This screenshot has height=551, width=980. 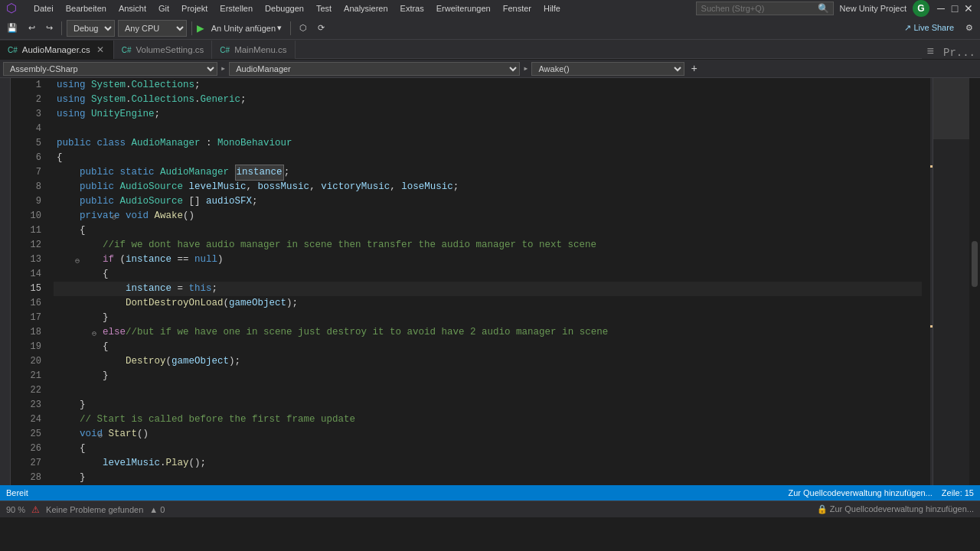 What do you see at coordinates (609, 58) in the screenshot?
I see `tab-empty-space` at bounding box center [609, 58].